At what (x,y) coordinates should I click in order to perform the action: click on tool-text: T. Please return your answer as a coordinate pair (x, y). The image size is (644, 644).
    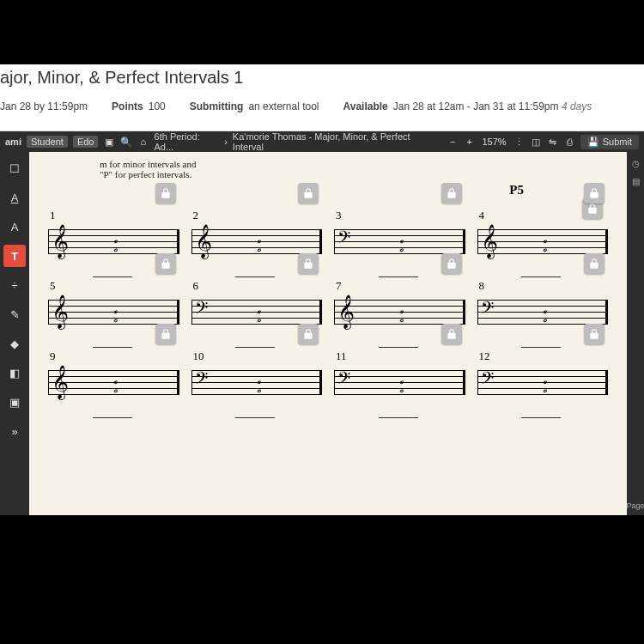
    Looking at the image, I should click on (15, 256).